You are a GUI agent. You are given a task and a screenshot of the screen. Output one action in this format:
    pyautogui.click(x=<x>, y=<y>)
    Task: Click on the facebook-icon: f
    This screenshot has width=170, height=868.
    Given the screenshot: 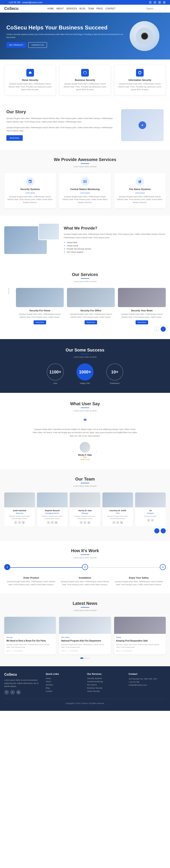 What is the action you would take?
    pyautogui.click(x=151, y=2)
    